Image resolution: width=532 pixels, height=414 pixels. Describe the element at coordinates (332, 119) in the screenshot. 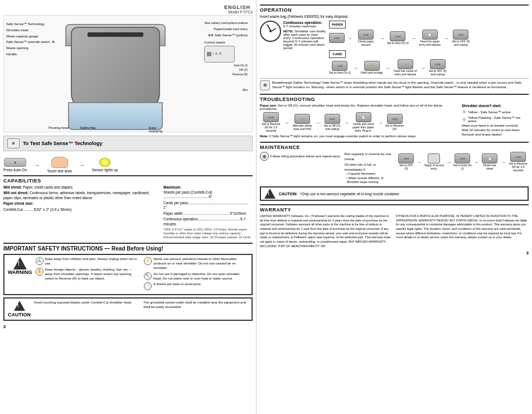

I see `trouble-machine-3: I O R` at that location.